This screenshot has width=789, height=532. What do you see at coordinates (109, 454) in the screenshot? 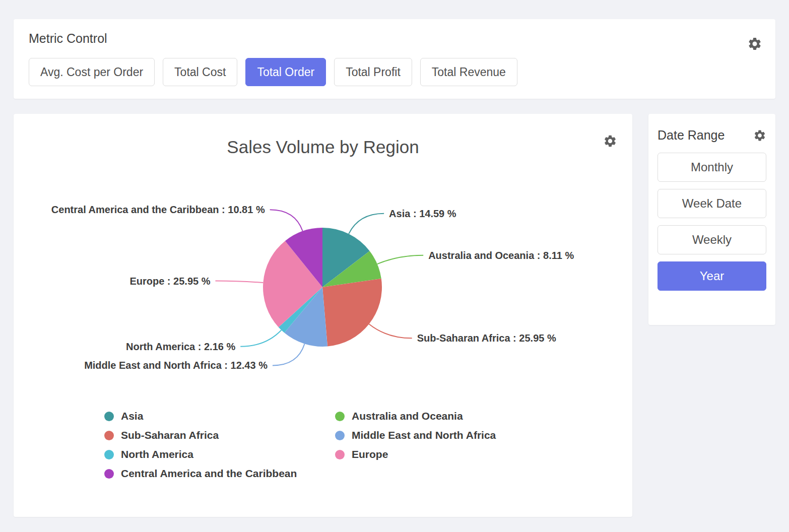
I see `legend-dot-north-america` at bounding box center [109, 454].